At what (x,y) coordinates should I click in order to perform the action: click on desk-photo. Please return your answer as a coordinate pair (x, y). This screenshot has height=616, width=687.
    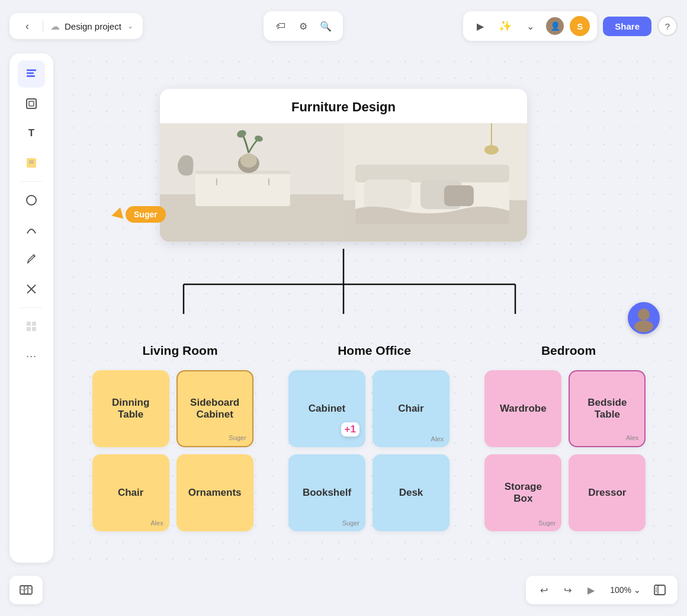
    Looking at the image, I should click on (252, 182).